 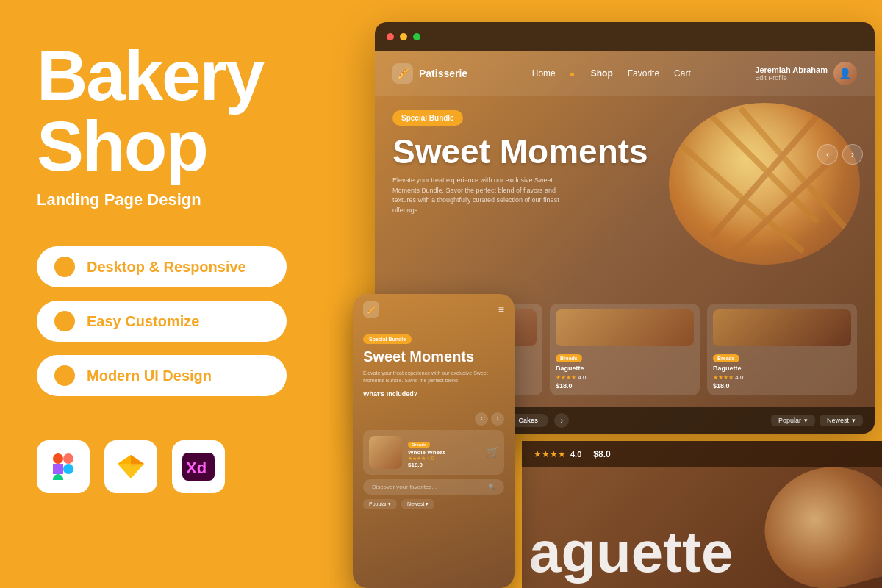 I want to click on mobile-search-bar: Discover your favorites... 🔍, so click(x=434, y=487).